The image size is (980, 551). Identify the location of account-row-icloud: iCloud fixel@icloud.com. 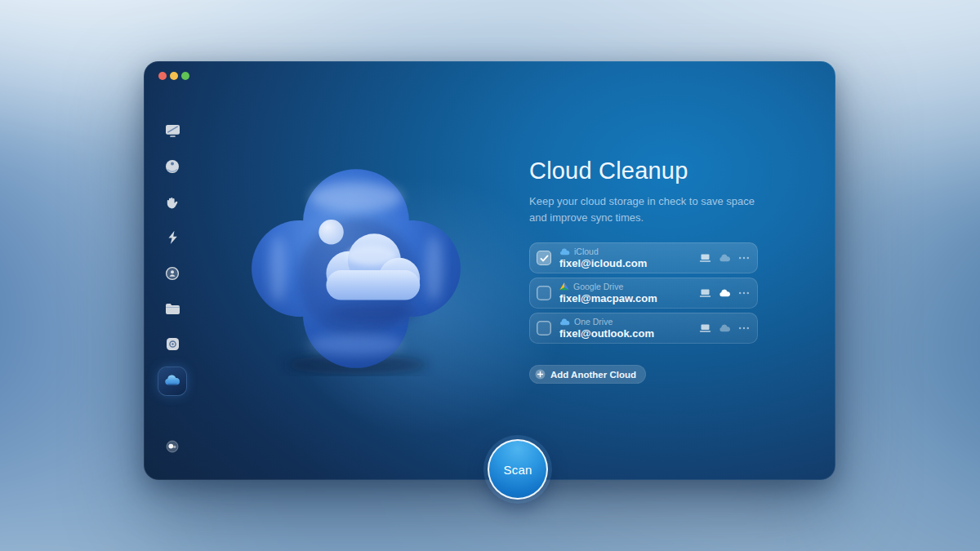
(644, 258).